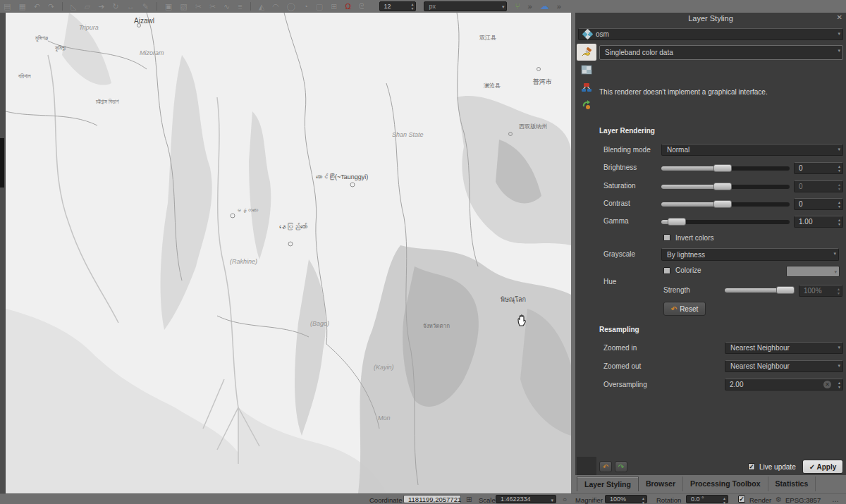  I want to click on vertex-tool-icon: ◭, so click(262, 6).